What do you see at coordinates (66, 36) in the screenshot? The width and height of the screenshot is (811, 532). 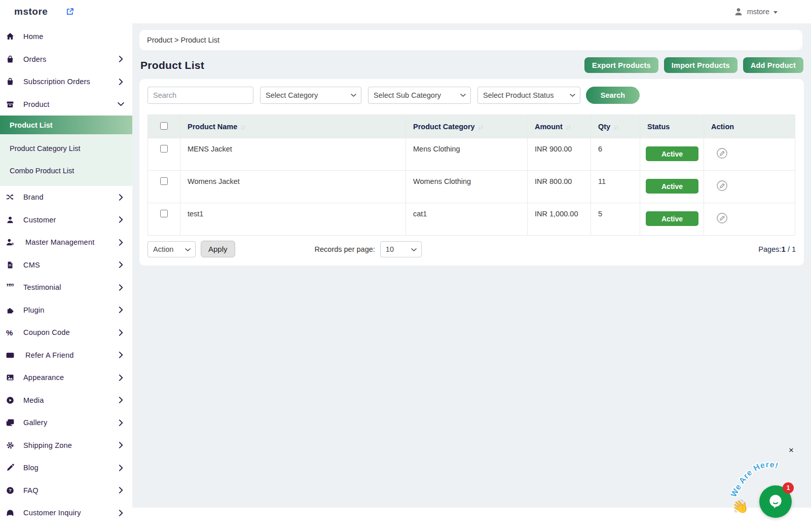 I see `sidebar-item-home: Home` at bounding box center [66, 36].